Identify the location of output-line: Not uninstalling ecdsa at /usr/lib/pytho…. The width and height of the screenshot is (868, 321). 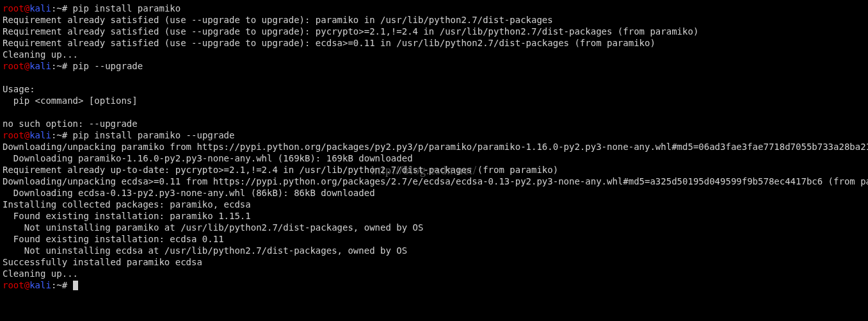
(205, 251).